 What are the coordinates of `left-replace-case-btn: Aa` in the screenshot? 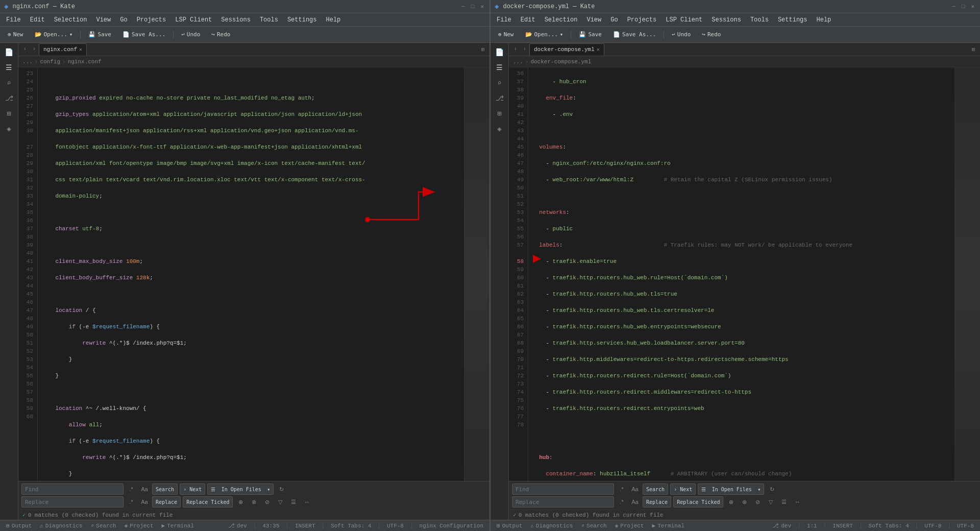 It's located at (144, 502).